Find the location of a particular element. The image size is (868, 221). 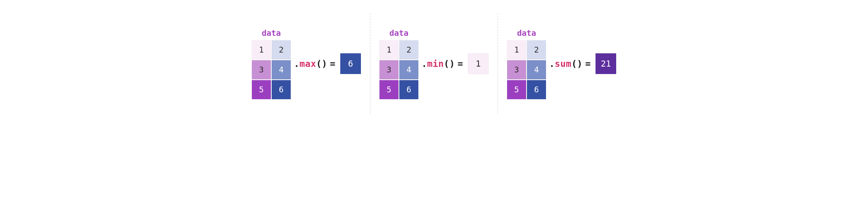

operation-label: .min()= is located at coordinates (443, 63).